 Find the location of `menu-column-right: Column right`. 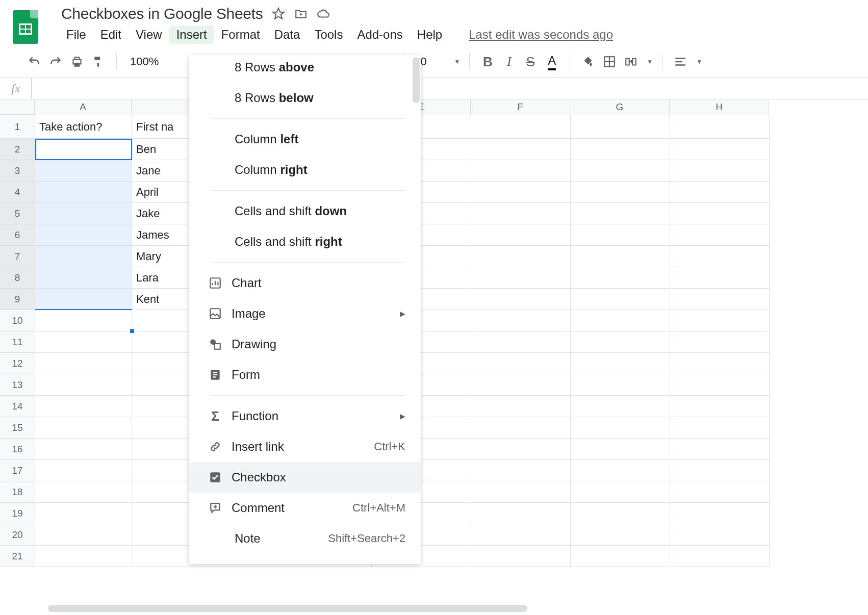

menu-column-right: Column right is located at coordinates (305, 170).